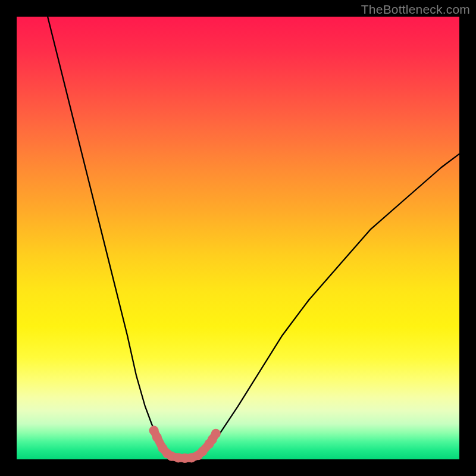  I want to click on watermark-text: TheBottleneck.com, so click(415, 10).